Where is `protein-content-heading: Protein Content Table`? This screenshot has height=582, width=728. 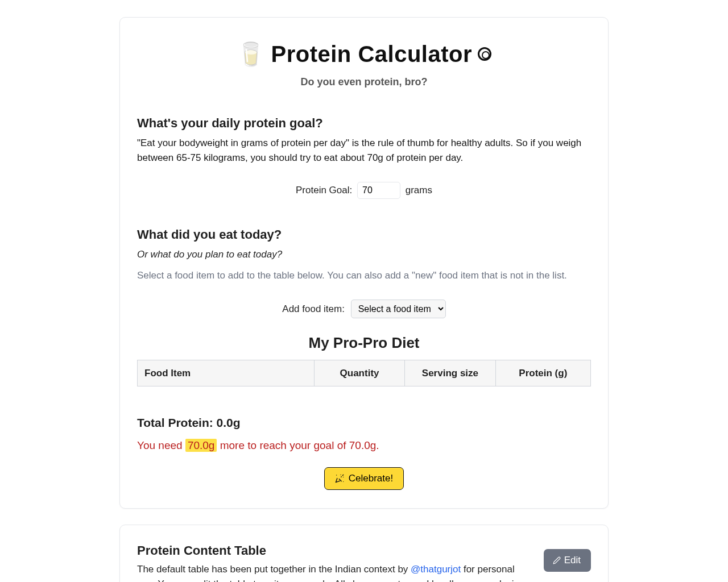
protein-content-heading: Protein Content Table is located at coordinates (336, 550).